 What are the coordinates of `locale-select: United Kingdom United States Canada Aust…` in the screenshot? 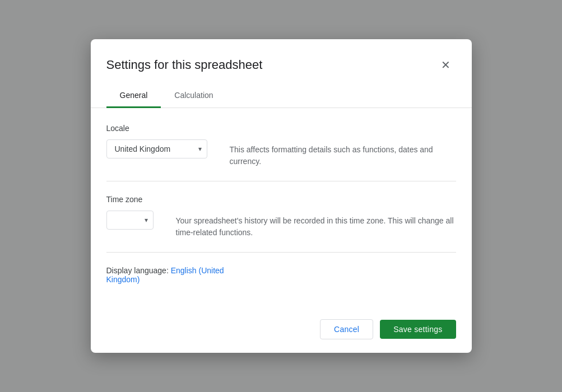 It's located at (157, 149).